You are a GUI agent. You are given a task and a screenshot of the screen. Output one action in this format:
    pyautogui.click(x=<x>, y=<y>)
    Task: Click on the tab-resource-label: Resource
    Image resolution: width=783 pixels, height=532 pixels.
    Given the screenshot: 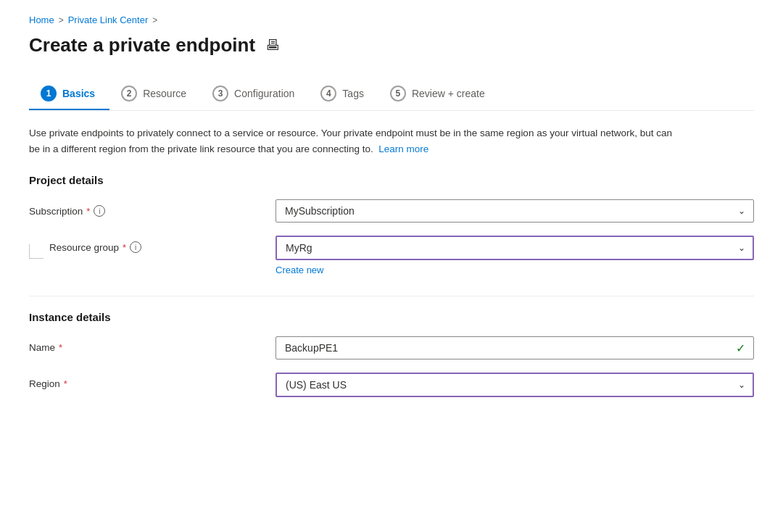 What is the action you would take?
    pyautogui.click(x=165, y=93)
    